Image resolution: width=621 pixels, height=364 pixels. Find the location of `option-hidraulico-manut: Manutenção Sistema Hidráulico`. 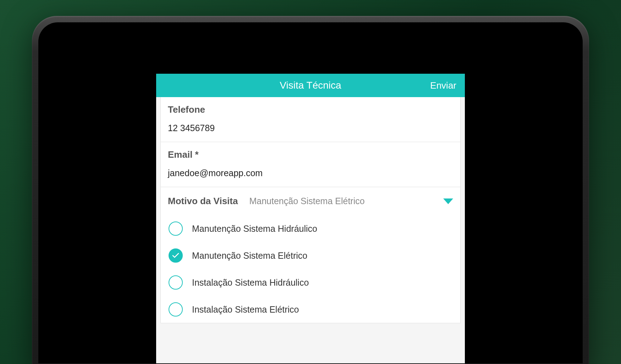

option-hidraulico-manut: Manutenção Sistema Hidráulico is located at coordinates (310, 229).